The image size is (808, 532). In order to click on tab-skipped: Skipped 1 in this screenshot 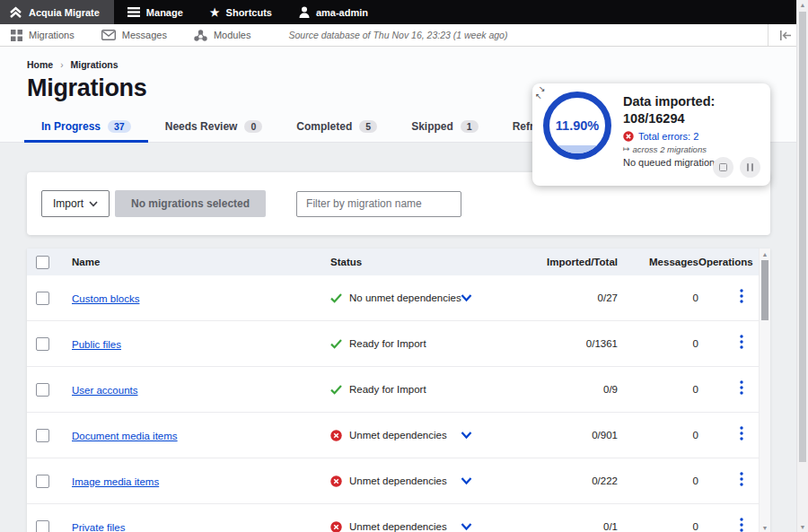, I will do `click(445, 127)`.